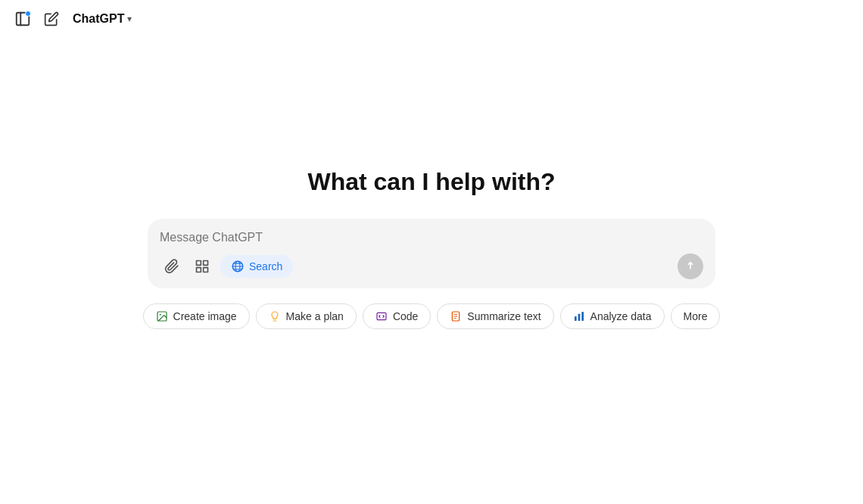 The height and width of the screenshot is (504, 863). Describe the element at coordinates (202, 266) in the screenshot. I see `tools-button` at that location.